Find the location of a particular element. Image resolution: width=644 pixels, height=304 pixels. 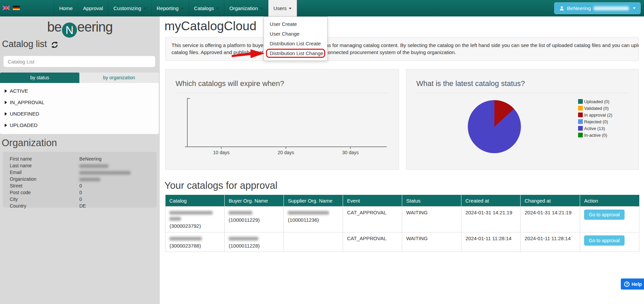

nav-item-customizing: Customizing is located at coordinates (130, 8).